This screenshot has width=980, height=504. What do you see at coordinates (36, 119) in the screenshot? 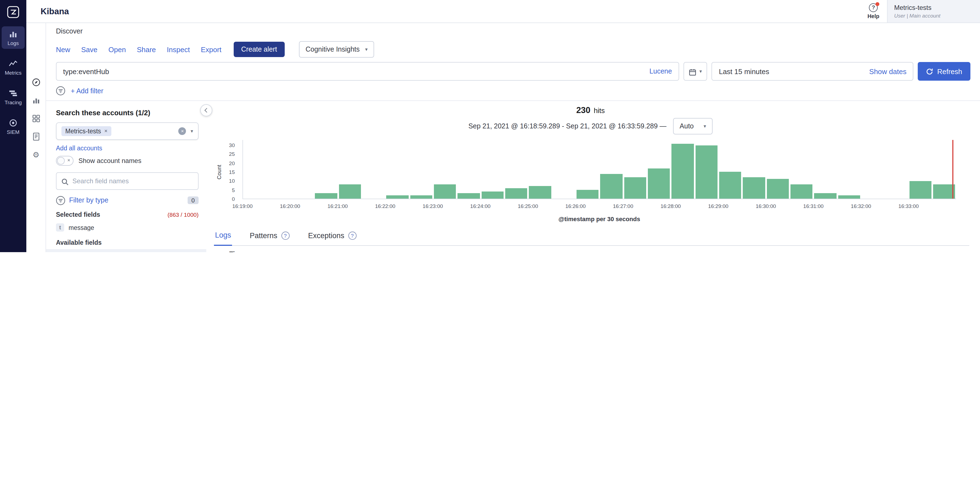
I see `dashboard-icon` at bounding box center [36, 119].